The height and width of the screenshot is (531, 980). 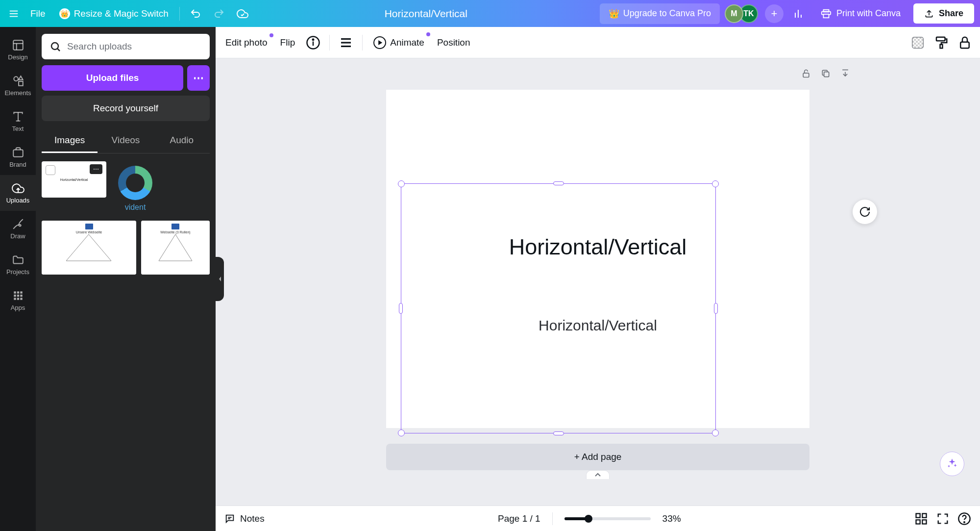 What do you see at coordinates (401, 184) in the screenshot?
I see `resize-handle-nw` at bounding box center [401, 184].